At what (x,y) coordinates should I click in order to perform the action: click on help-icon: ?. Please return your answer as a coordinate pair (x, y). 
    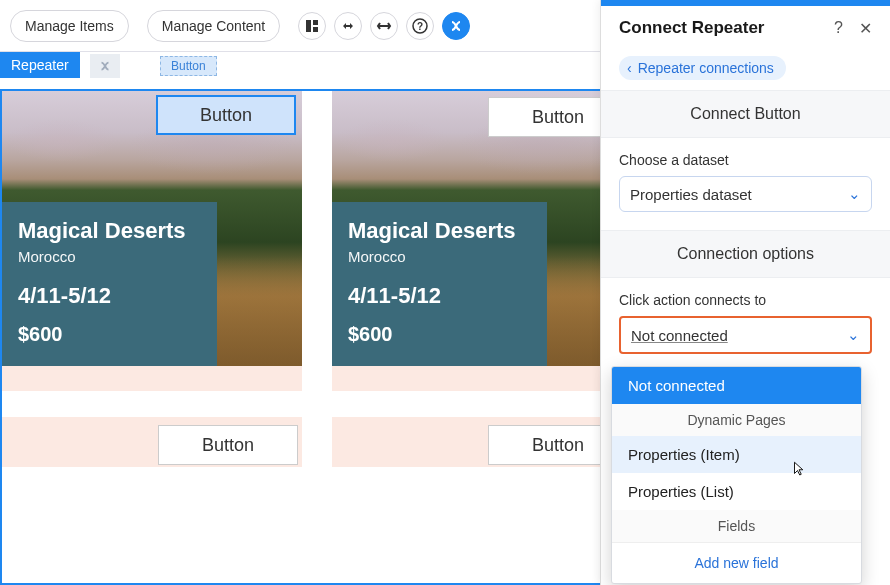
    Looking at the image, I should click on (420, 26).